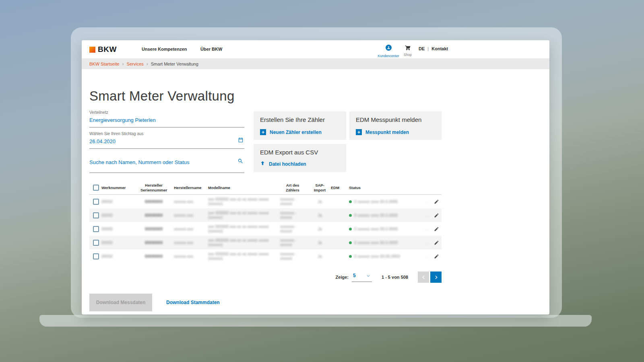  I want to click on page-size-label: Zeige:, so click(342, 277).